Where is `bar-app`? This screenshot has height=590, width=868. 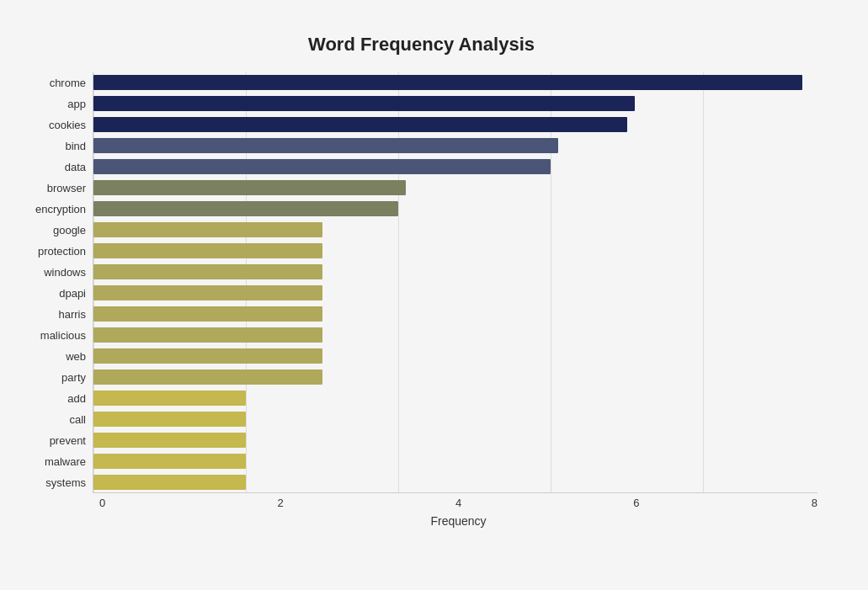 bar-app is located at coordinates (364, 104).